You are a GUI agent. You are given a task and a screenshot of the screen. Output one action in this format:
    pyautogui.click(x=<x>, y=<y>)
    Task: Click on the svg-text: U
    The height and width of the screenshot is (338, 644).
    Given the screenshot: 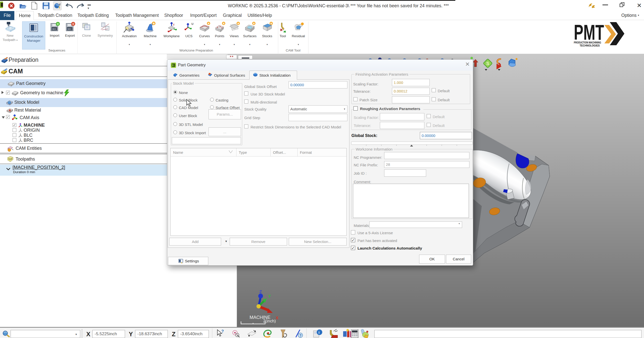 What is the action you would take?
    pyautogui.click(x=192, y=24)
    